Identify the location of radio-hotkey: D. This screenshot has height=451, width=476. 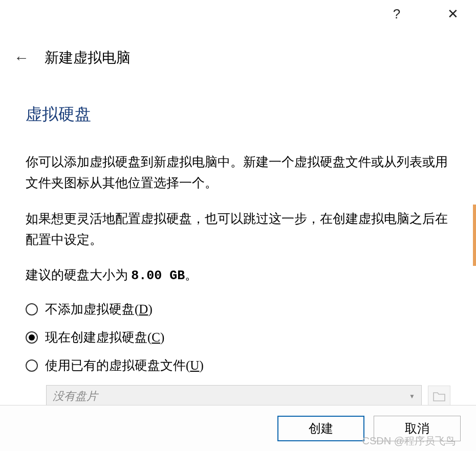
(143, 309).